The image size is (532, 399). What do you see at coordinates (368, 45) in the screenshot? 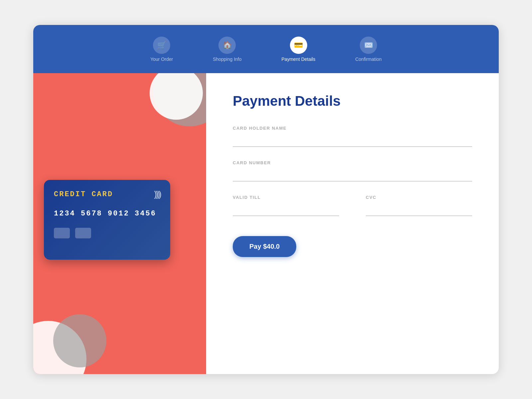
I see `step-confirmation-icon: ✉️` at bounding box center [368, 45].